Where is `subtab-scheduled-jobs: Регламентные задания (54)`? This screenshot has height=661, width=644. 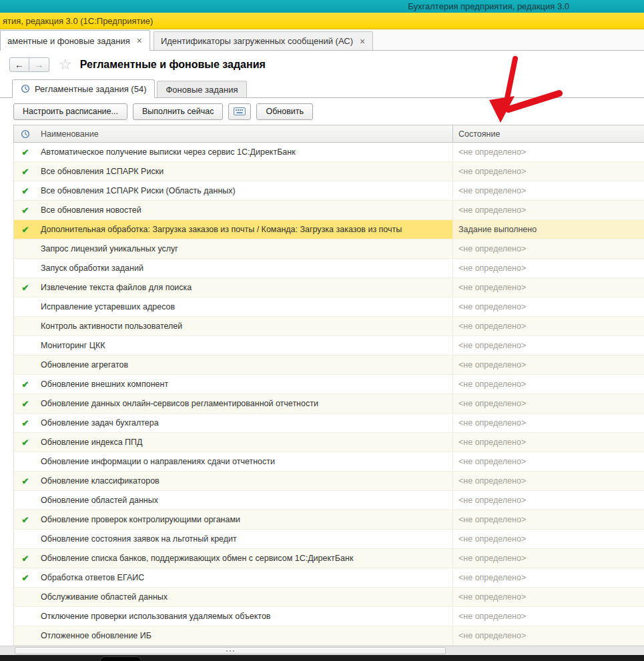
subtab-scheduled-jobs: Регламентные задания (54) is located at coordinates (83, 89).